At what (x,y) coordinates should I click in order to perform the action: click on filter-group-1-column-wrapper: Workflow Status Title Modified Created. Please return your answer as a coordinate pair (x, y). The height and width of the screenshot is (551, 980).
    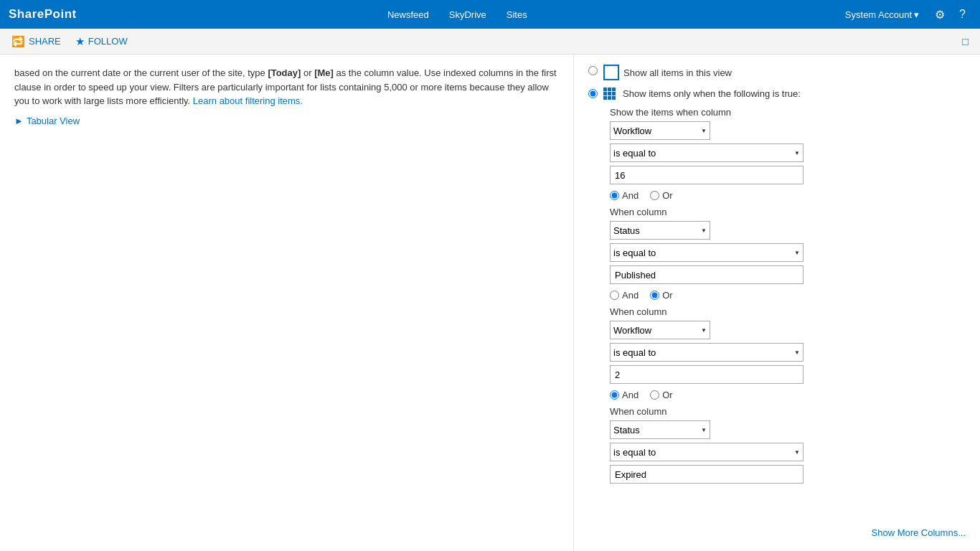
    Looking at the image, I should click on (660, 131).